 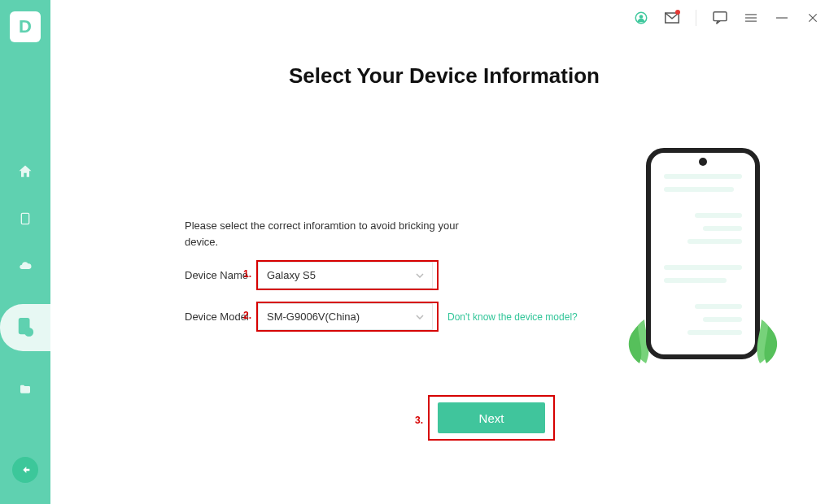 I want to click on annotation-marker-2: 2., so click(x=247, y=315).